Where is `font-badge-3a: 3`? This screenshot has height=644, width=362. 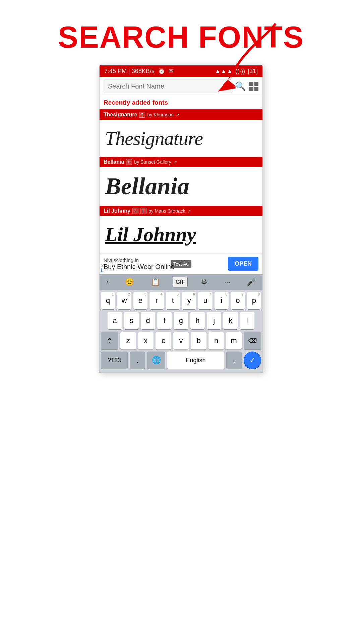
font-badge-3a: 3 is located at coordinates (135, 211).